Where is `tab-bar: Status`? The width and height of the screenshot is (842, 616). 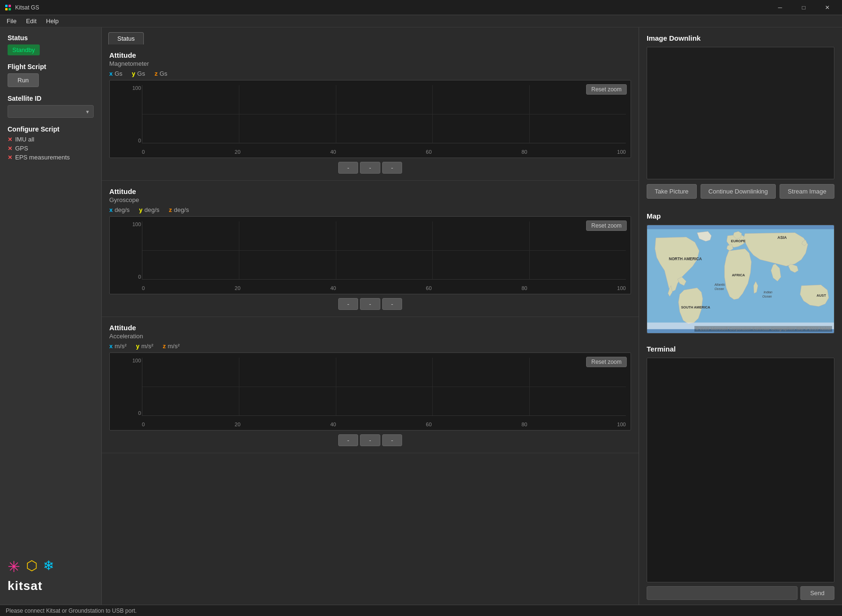
tab-bar: Status is located at coordinates (370, 36).